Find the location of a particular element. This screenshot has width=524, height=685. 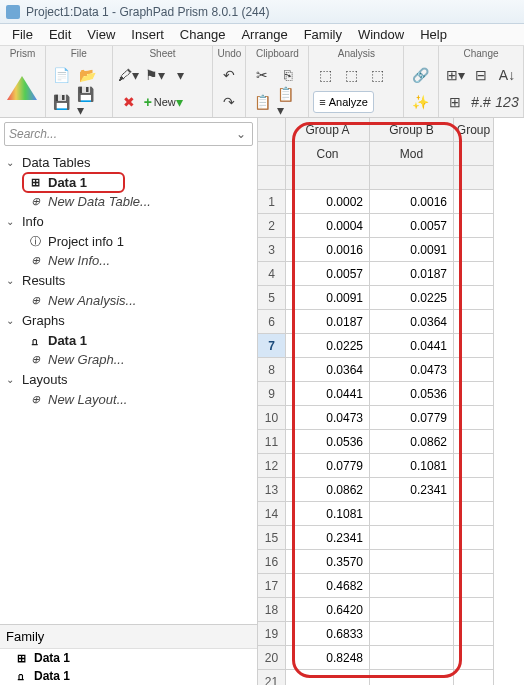

number-format-button: 123 is located at coordinates (507, 102).